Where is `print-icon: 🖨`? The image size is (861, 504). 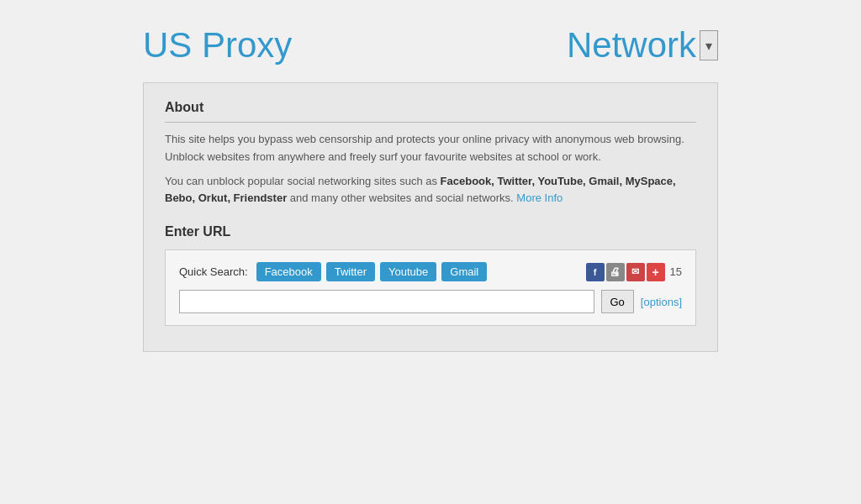 print-icon: 🖨 is located at coordinates (615, 272).